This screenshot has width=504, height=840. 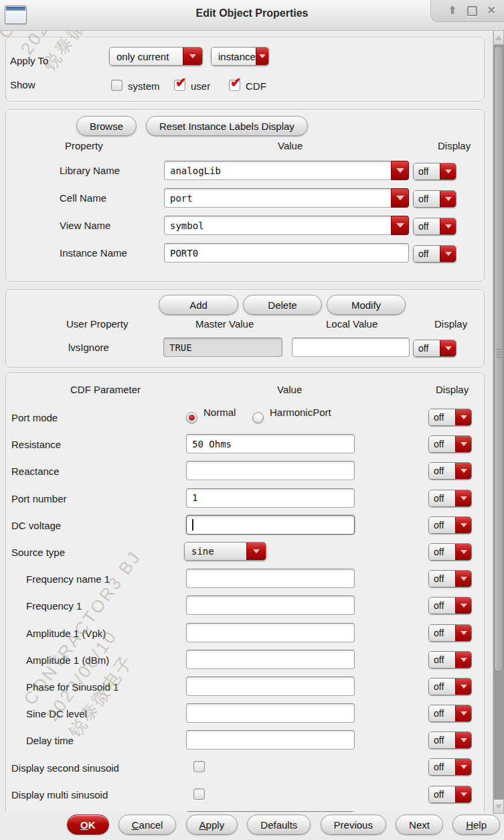 I want to click on view-display-dropdown: off, so click(x=435, y=226).